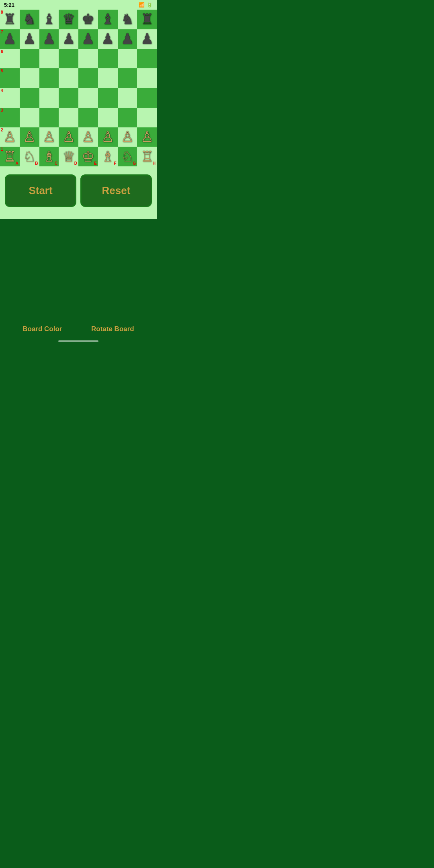 This screenshot has height=868, width=434. Describe the element at coordinates (2, 52) in the screenshot. I see `row-label-6: 6` at that location.